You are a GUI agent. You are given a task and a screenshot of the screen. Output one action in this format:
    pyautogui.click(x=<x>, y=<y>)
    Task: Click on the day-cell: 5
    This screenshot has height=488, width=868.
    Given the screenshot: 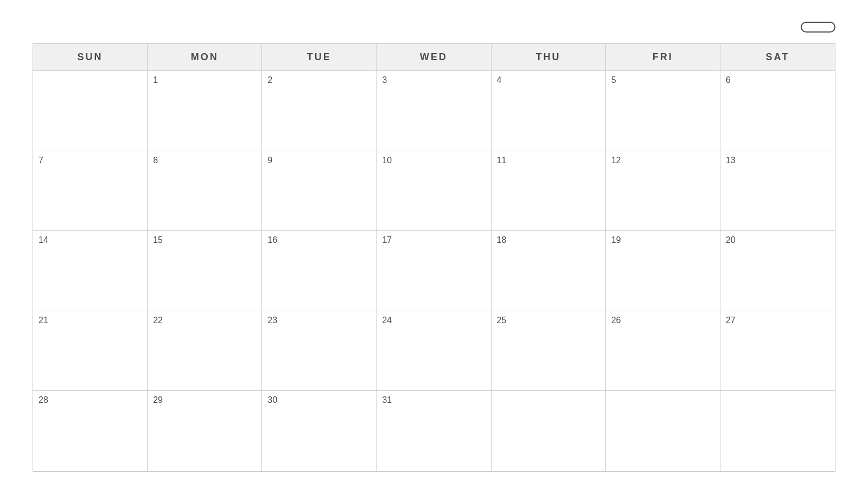 What is the action you would take?
    pyautogui.click(x=663, y=111)
    